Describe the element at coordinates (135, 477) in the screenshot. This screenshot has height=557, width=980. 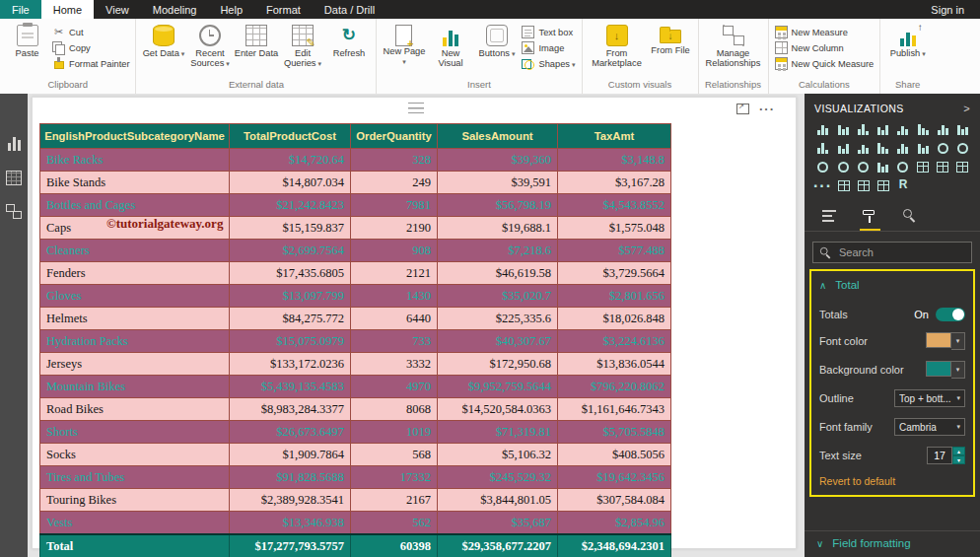
I see `table-cell: Tires and Tubes` at that location.